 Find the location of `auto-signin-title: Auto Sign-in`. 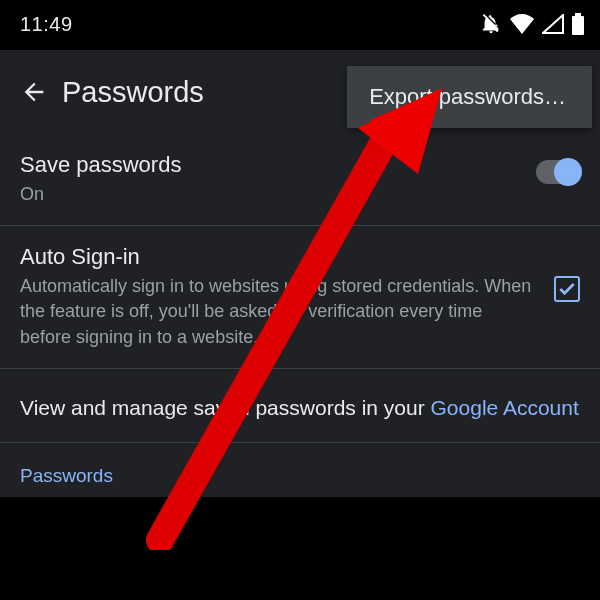

auto-signin-title: Auto Sign-in is located at coordinates (279, 257).